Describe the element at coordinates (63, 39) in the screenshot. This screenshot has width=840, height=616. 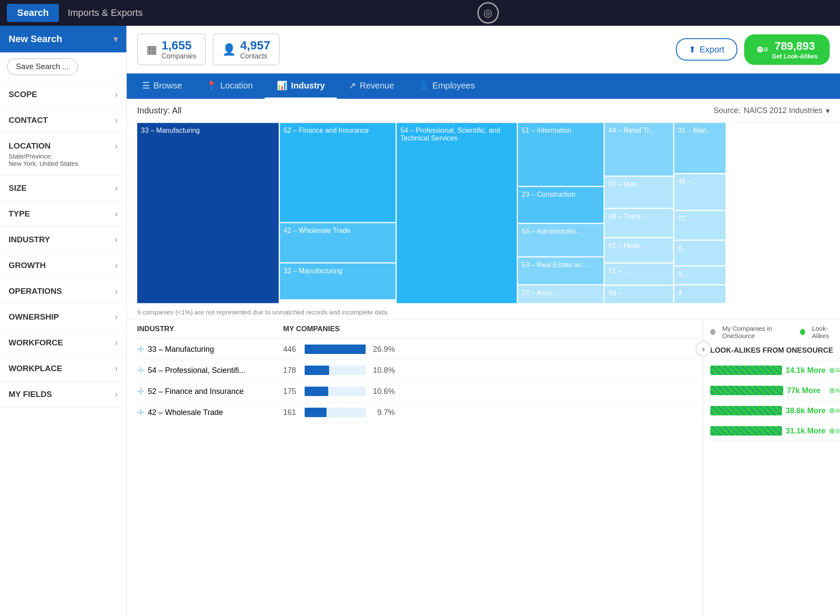
I see `new-search-button: New Search ▾` at that location.